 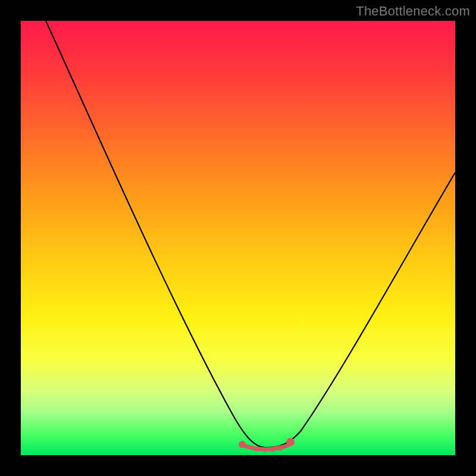 What do you see at coordinates (267, 445) in the screenshot?
I see `bottom-marker-group` at bounding box center [267, 445].